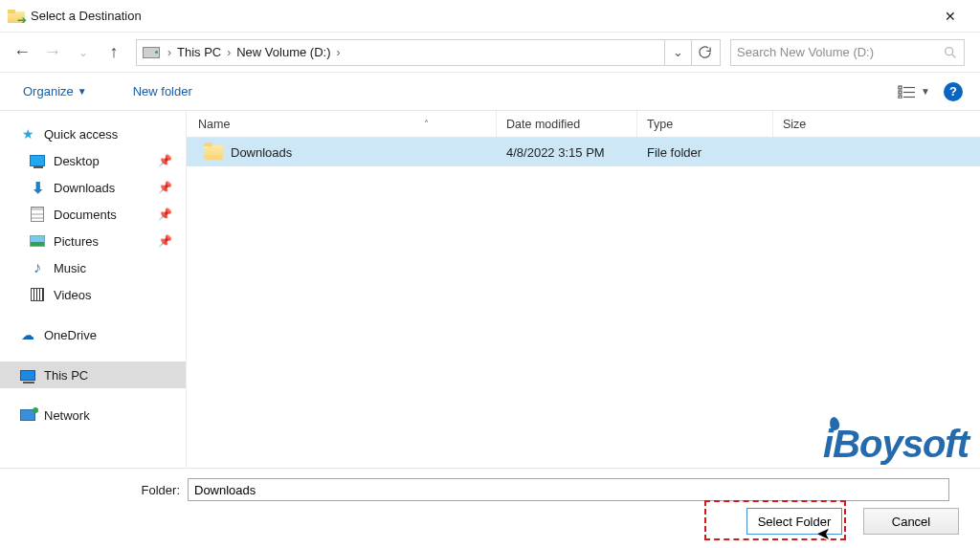  Describe the element at coordinates (16, 16) in the screenshot. I see `window-folder-icon: ➔` at that location.